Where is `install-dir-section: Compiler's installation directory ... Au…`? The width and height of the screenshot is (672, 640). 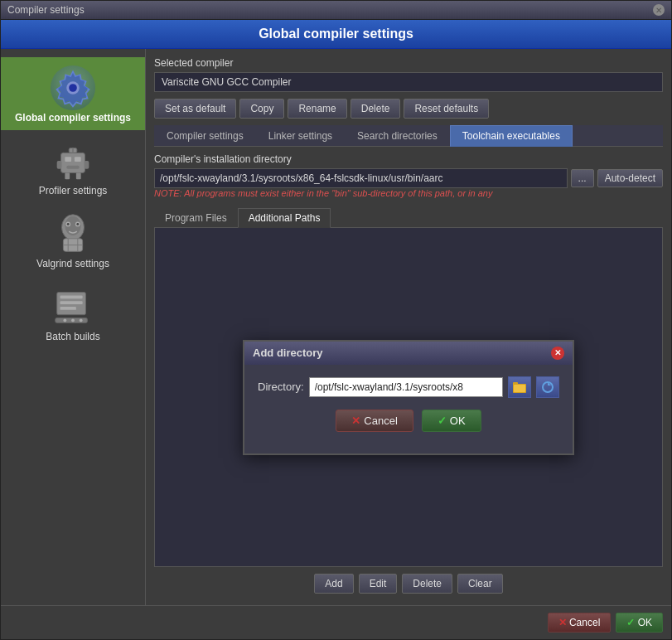 install-dir-section: Compiler's installation directory ... Au… is located at coordinates (409, 178).